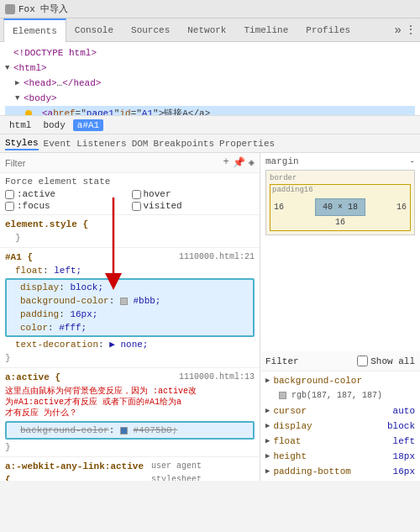 This screenshot has width=420, height=532. What do you see at coordinates (210, 9) in the screenshot?
I see `title-bar: Fox 中导入` at bounding box center [210, 9].